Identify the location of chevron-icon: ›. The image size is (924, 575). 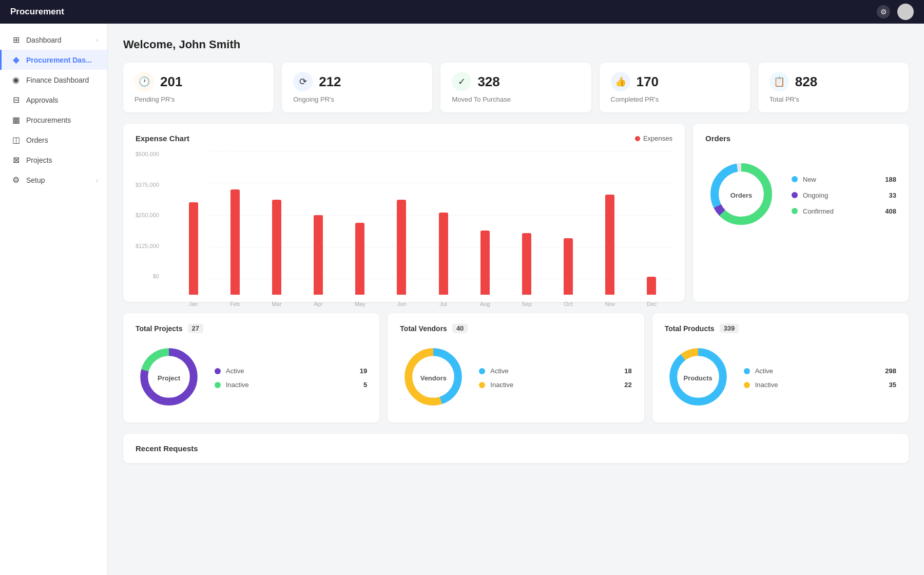
(97, 40).